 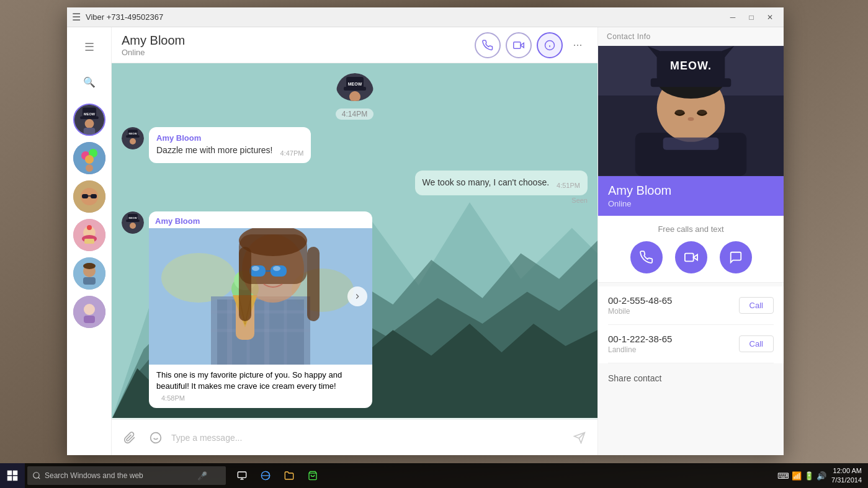 I want to click on windows-logo-icon, so click(x=12, y=476).